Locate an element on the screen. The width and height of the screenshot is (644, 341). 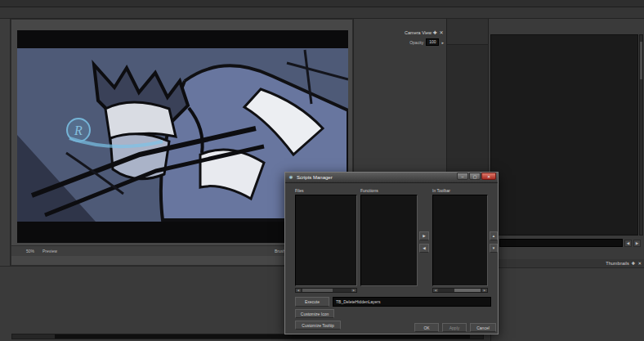
panel-title: Camera View is located at coordinates (418, 33).